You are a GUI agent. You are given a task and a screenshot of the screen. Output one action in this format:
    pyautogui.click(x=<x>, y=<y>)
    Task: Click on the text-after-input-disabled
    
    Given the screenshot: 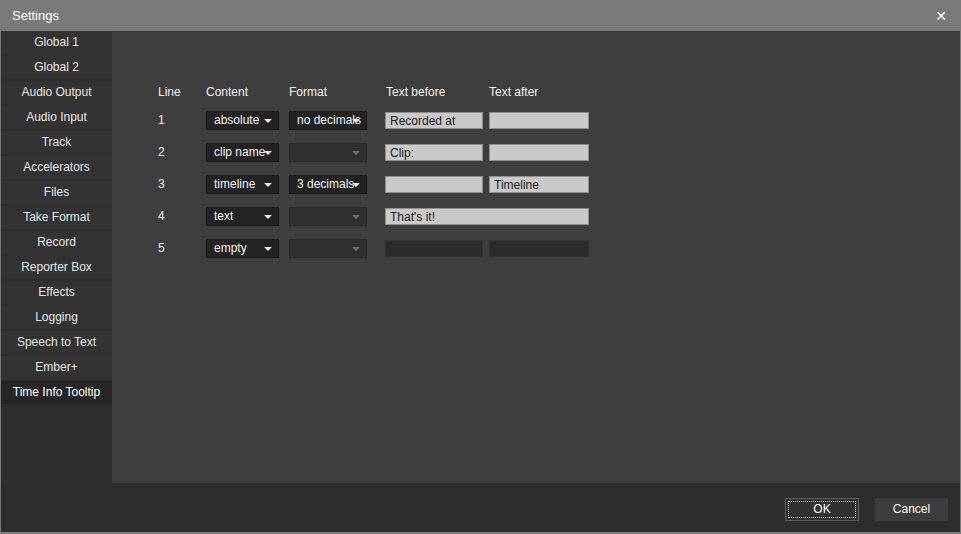 What is the action you would take?
    pyautogui.click(x=539, y=248)
    